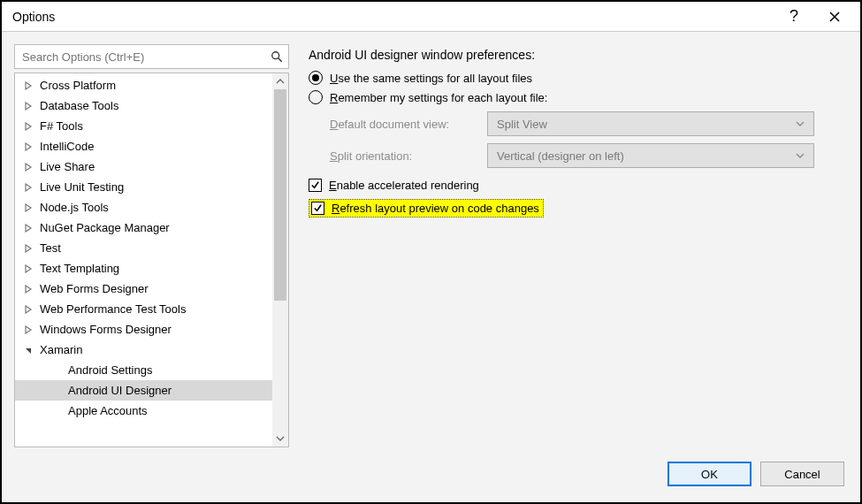 This screenshot has height=504, width=862. Describe the element at coordinates (143, 126) in the screenshot. I see `tree-item: F# Tools` at that location.